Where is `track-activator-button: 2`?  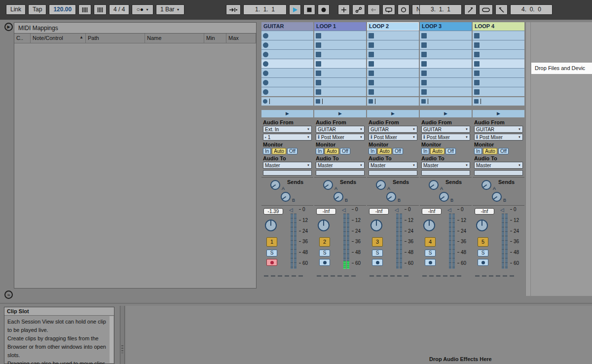
track-activator-button: 2 is located at coordinates (325, 242).